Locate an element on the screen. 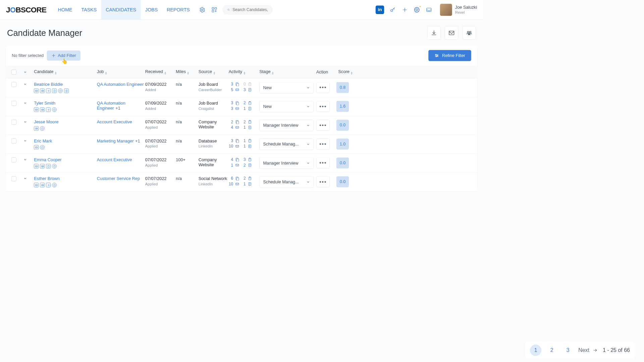  add-filter-button: Add Filter 👆 is located at coordinates (64, 56).